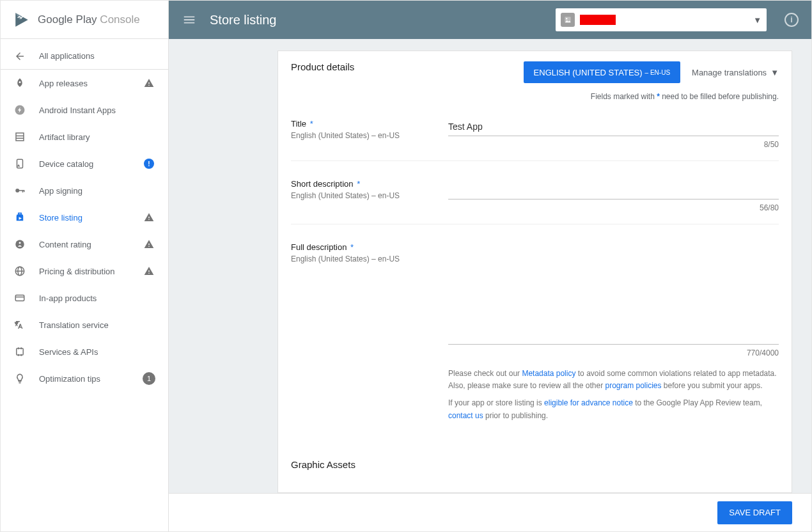  I want to click on nav-content-rating: Content rating, so click(84, 244).